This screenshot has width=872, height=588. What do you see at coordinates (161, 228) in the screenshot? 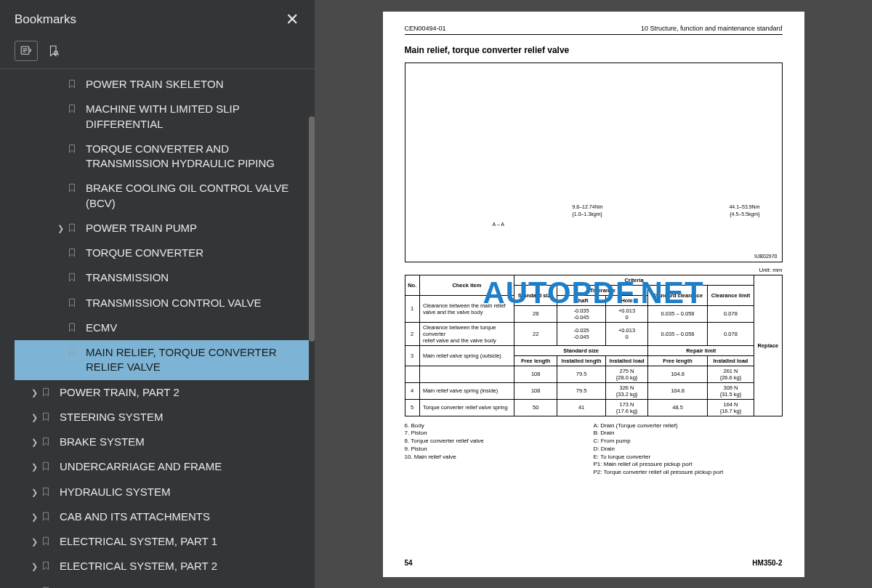
I see `bookmark-item: ❯POWER TRAIN PUMP` at bounding box center [161, 228].